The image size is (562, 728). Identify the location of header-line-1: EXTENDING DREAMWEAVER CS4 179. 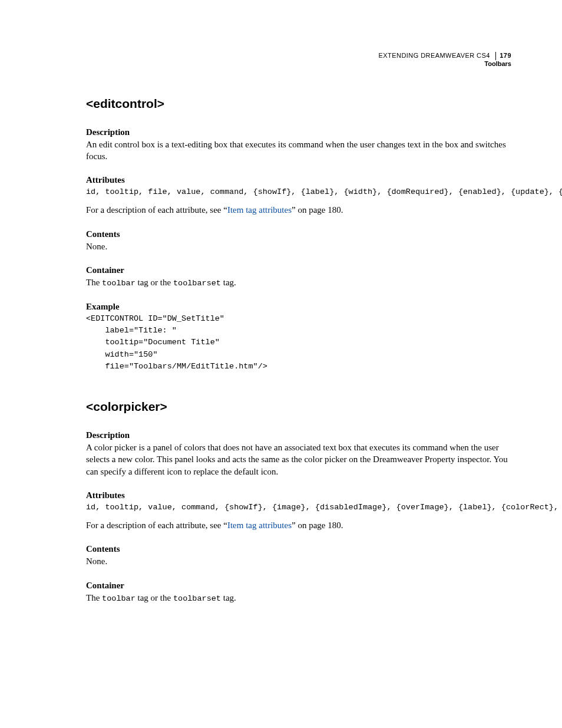
(299, 56).